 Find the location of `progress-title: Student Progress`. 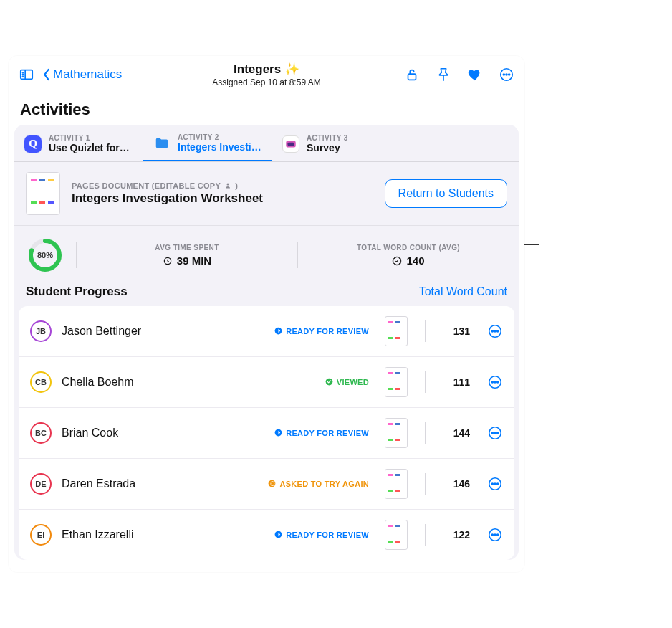

progress-title: Student Progress is located at coordinates (77, 292).